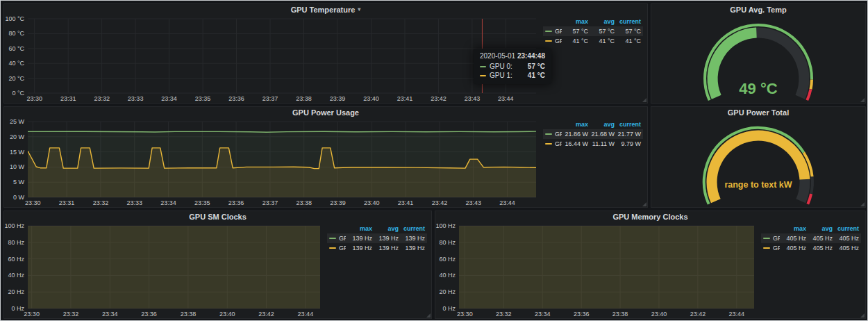 Image resolution: width=868 pixels, height=321 pixels. Describe the element at coordinates (19, 197) in the screenshot. I see `y-axis-label: 0 W` at that location.